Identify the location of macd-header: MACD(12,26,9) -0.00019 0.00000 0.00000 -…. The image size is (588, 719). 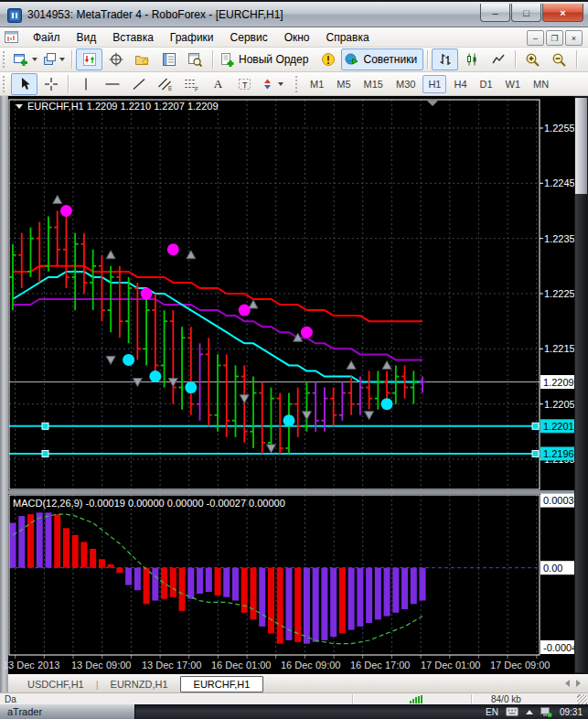
(149, 503).